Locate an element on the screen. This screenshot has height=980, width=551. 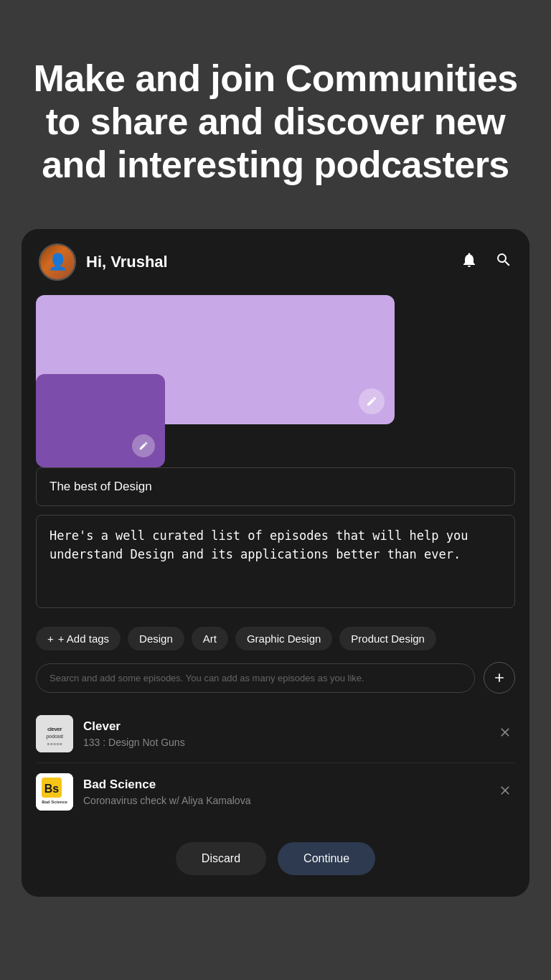
add-tags-button: + + Add tags is located at coordinates (78, 639).